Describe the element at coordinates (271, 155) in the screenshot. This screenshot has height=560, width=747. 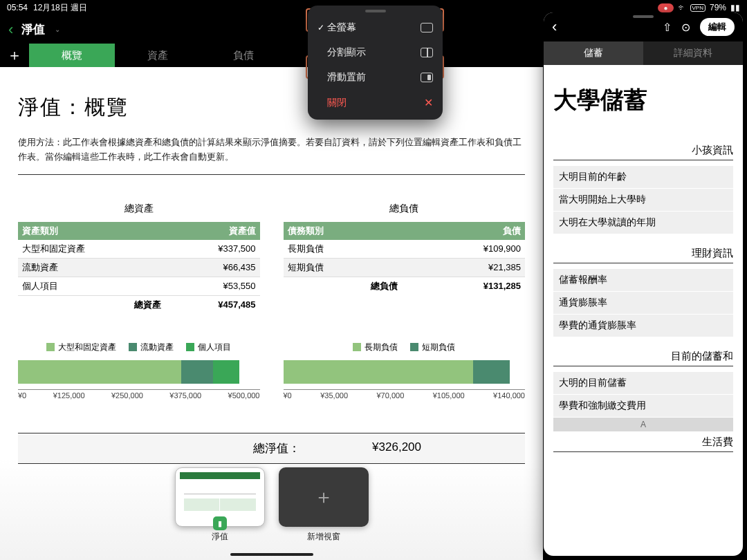
I see `page-description: 使用方法：此工作表會根據總資產和總負債的計算結果來顯示淨值摘要。若要自訂資料，請…` at that location.